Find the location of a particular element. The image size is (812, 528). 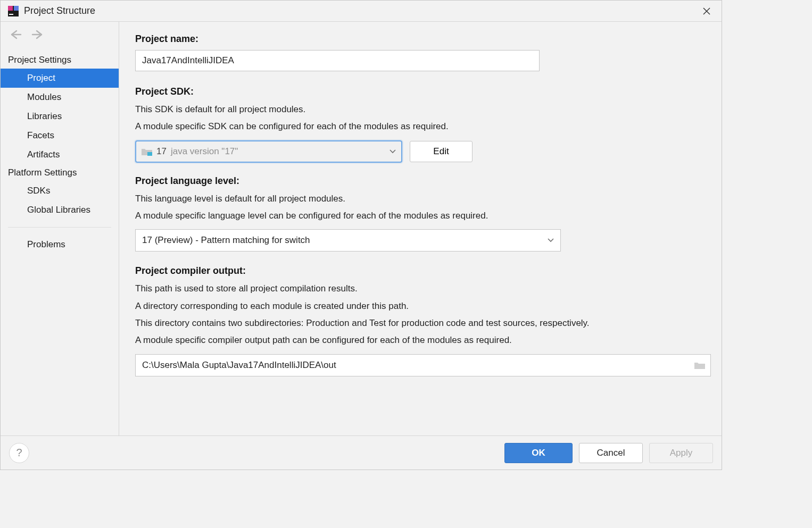

apply-button: Apply is located at coordinates (681, 453).